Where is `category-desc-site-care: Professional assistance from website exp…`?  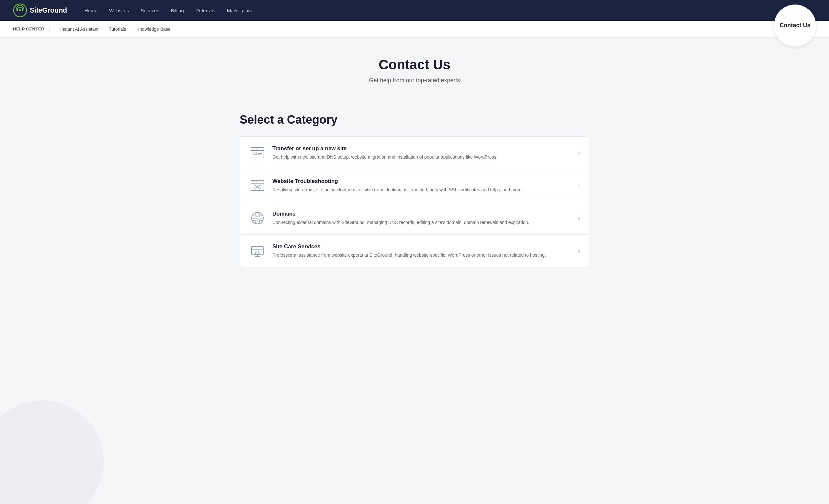
category-desc-site-care: Professional assistance from website exp… is located at coordinates (423, 255).